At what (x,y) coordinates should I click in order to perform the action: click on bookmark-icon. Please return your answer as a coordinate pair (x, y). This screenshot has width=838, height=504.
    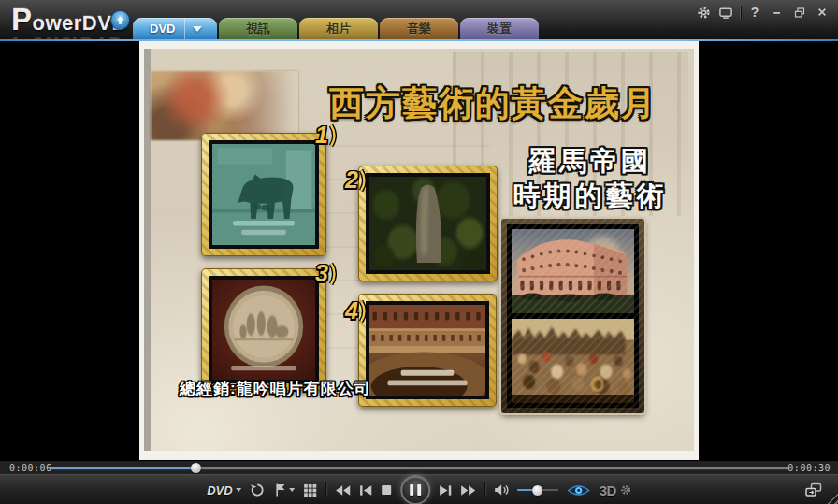
    Looking at the image, I should click on (281, 490).